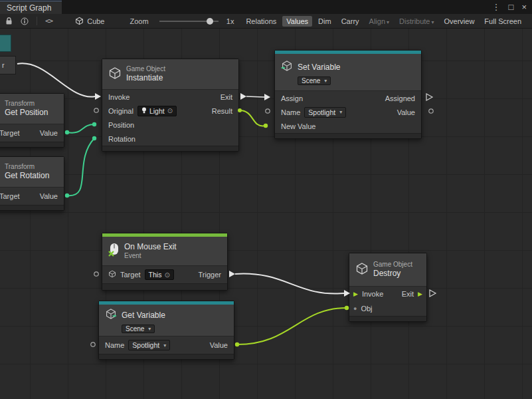 Image resolution: width=532 pixels, height=399 pixels. Describe the element at coordinates (166, 330) in the screenshot. I see `node-get-variable: Get Variable Scene ▾ Name Spotlight ▾` at that location.